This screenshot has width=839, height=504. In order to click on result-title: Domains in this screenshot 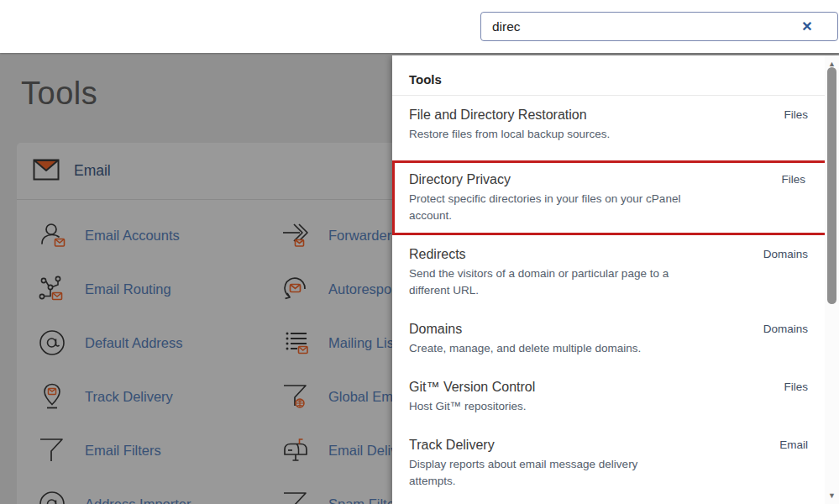, I will do `click(435, 329)`.